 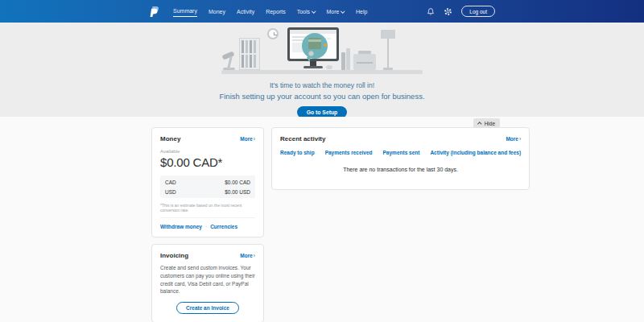 I want to click on chevron-up-icon, so click(x=480, y=124).